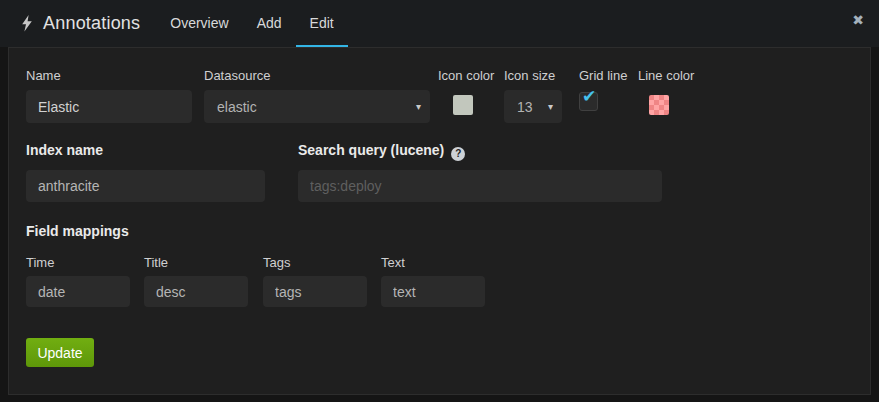 The image size is (879, 402). Describe the element at coordinates (530, 76) in the screenshot. I see `icon-size-label: Icon size` at that location.